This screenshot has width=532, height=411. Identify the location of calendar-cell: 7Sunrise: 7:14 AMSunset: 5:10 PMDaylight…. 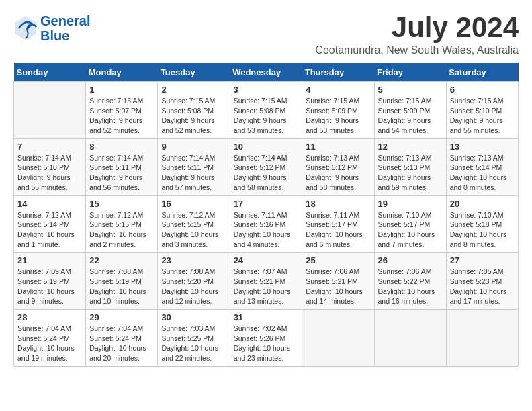
(50, 167).